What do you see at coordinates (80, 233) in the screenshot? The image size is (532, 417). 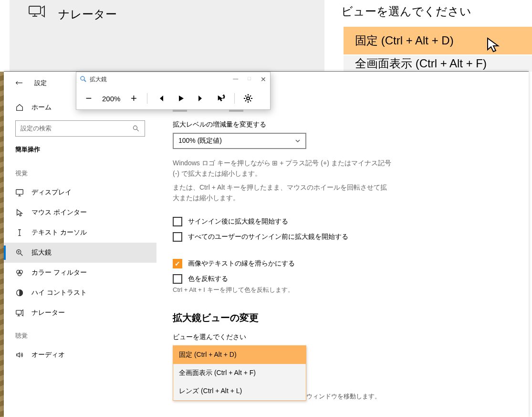 I see `nav-text-cursor: テキスト カーソル` at bounding box center [80, 233].